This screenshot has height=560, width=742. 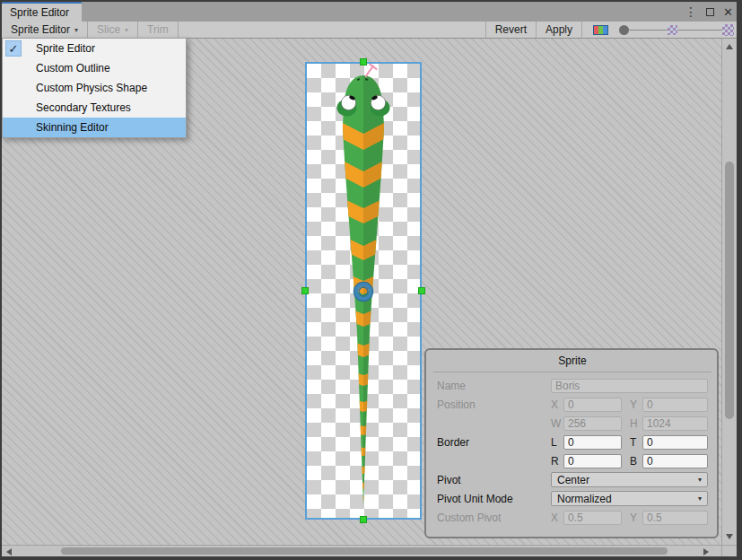 What do you see at coordinates (729, 47) in the screenshot?
I see `scroll-up-icon` at bounding box center [729, 47].